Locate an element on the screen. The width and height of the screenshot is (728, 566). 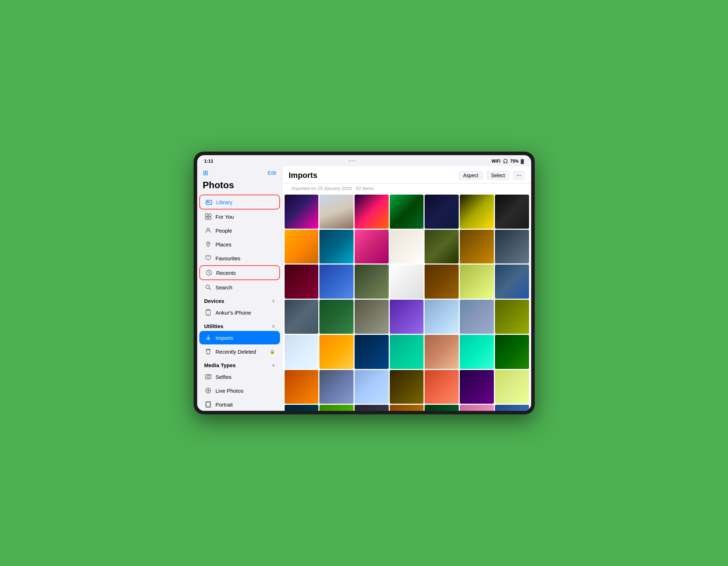
library-icon is located at coordinates (209, 202).